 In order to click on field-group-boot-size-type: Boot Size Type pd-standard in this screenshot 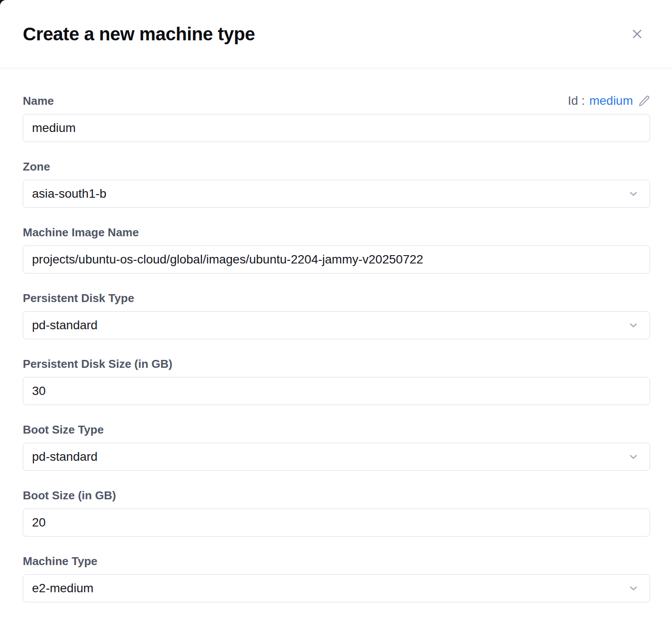, I will do `click(336, 447)`.